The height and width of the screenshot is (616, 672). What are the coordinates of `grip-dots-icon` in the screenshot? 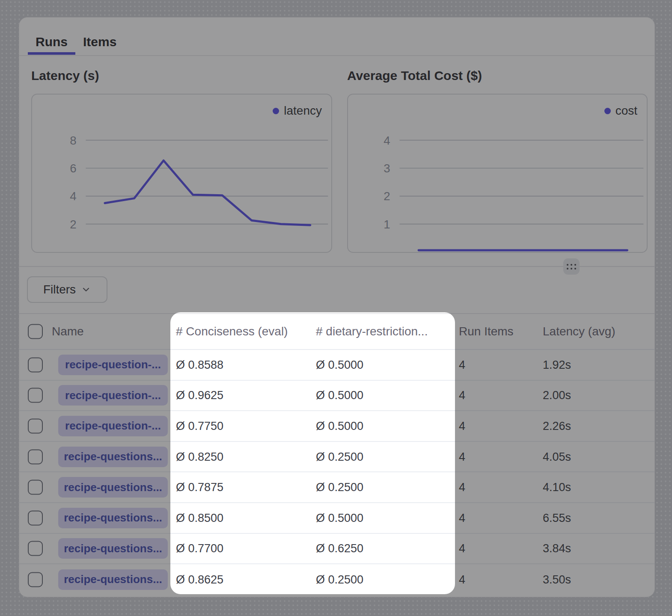 It's located at (571, 267).